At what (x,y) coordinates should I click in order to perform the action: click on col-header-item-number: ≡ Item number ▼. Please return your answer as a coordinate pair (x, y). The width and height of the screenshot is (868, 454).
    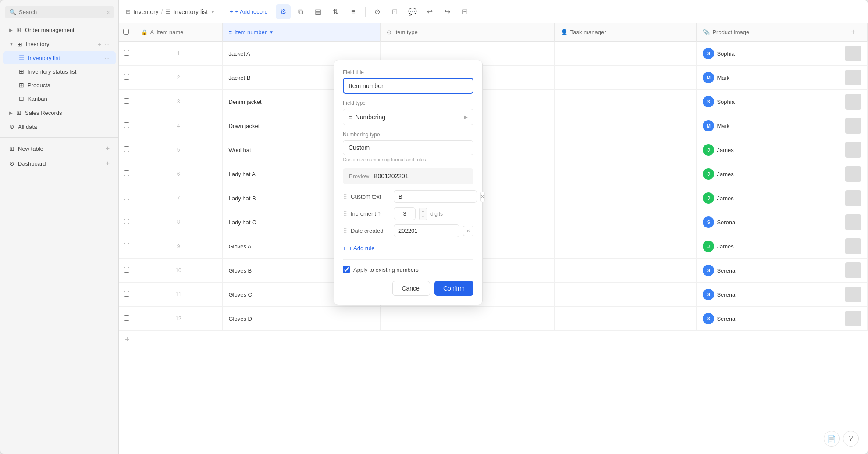
    Looking at the image, I should click on (302, 32).